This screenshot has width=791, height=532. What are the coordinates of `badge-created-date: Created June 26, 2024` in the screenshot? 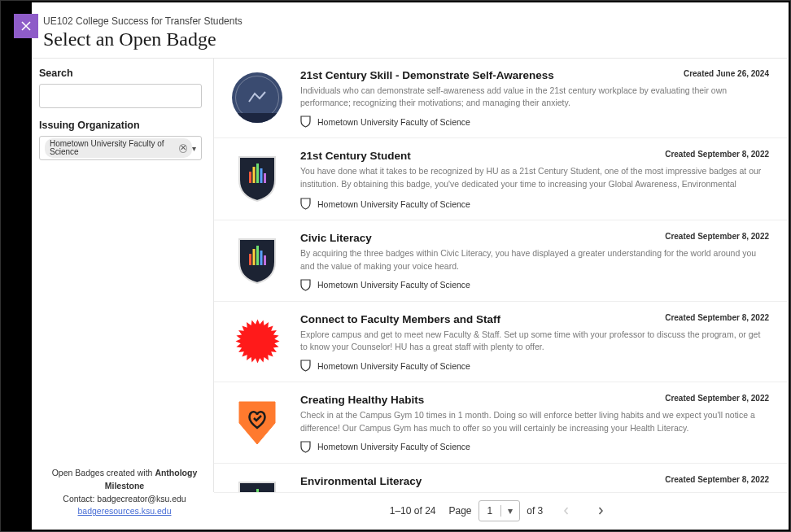 It's located at (726, 73).